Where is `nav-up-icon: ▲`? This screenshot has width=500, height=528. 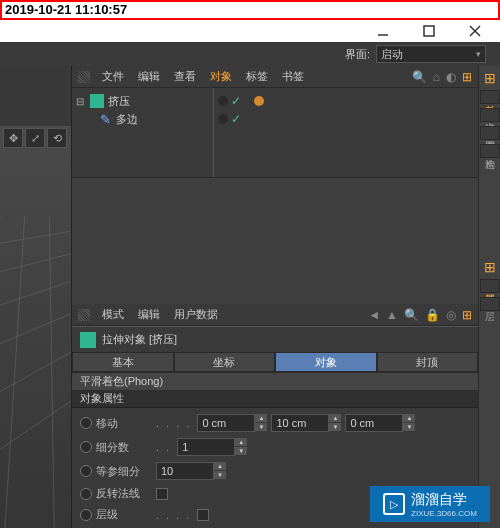 nav-up-icon: ▲ is located at coordinates (392, 315).